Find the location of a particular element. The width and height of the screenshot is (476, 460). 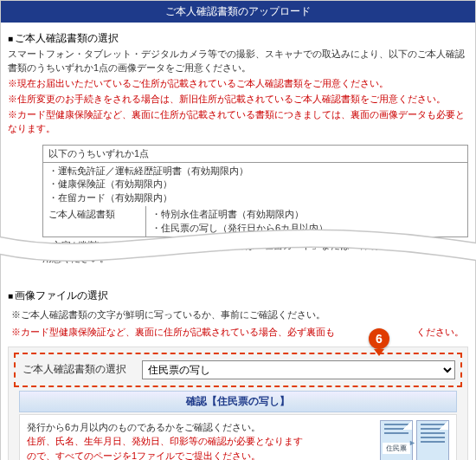

section2-note1: ※ご本人確認書類の文字が鮮明に写っているか、事前にご確認ください。 is located at coordinates (238, 317).